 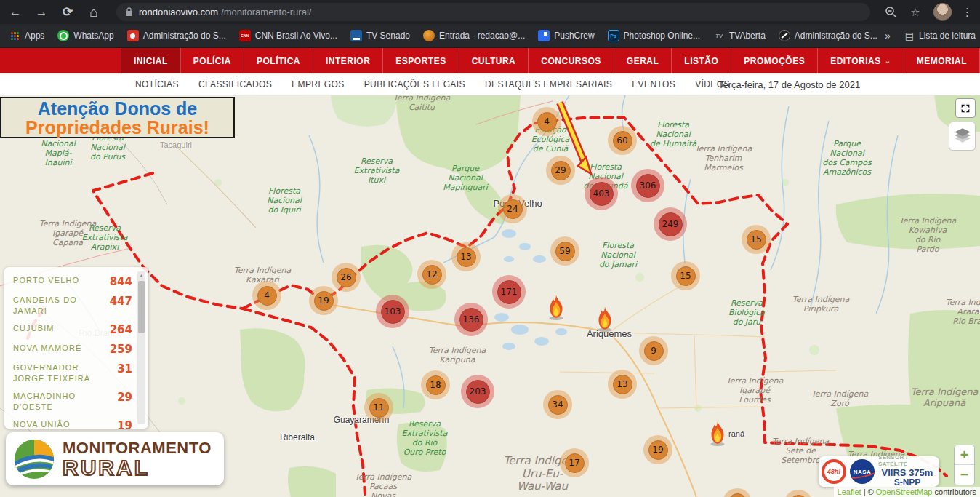 What do you see at coordinates (73, 402) in the screenshot?
I see `city-row: MACHADINHO D'OESTE29` at bounding box center [73, 402].